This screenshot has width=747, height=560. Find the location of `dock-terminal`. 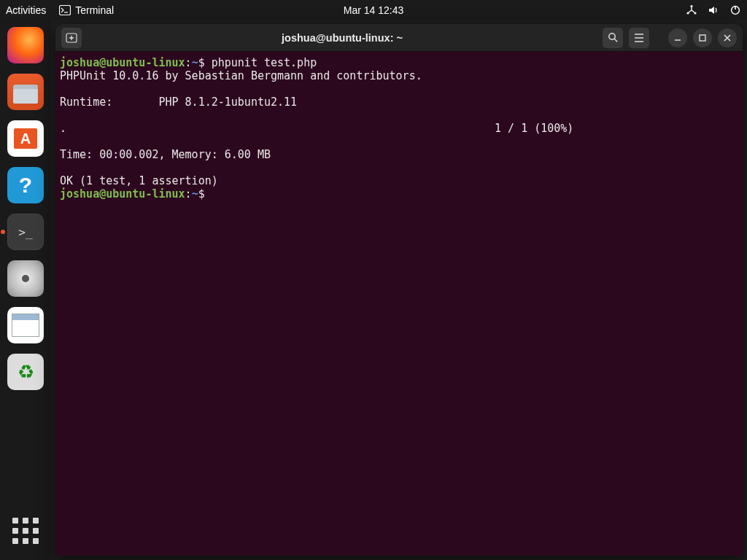

dock-terminal is located at coordinates (26, 232).